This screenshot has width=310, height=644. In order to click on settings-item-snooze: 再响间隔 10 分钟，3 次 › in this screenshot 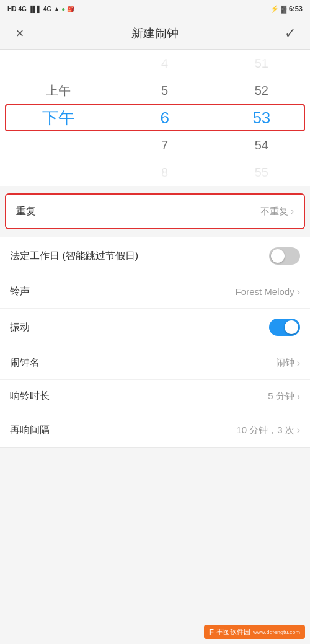, I will do `click(155, 430)`.